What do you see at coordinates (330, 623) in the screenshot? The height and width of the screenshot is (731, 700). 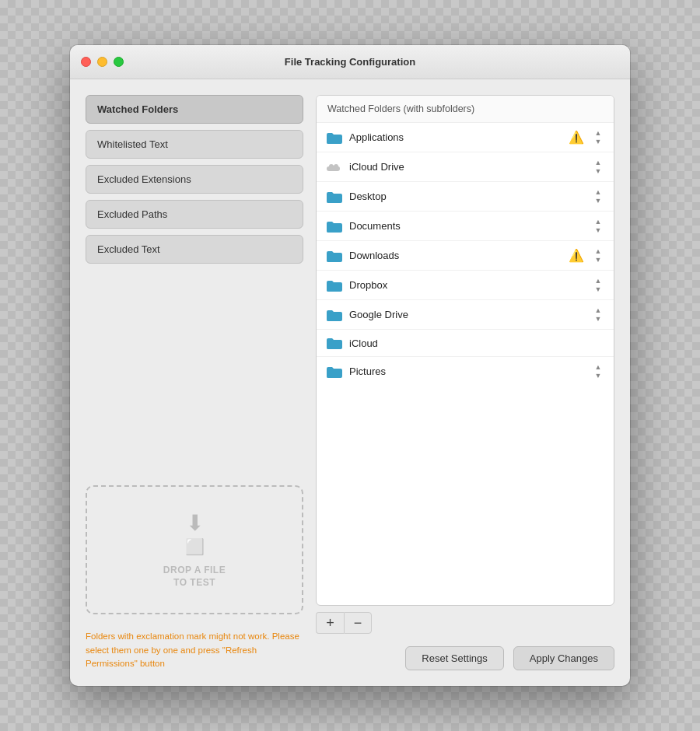 I see `add-folder-button: +` at bounding box center [330, 623].